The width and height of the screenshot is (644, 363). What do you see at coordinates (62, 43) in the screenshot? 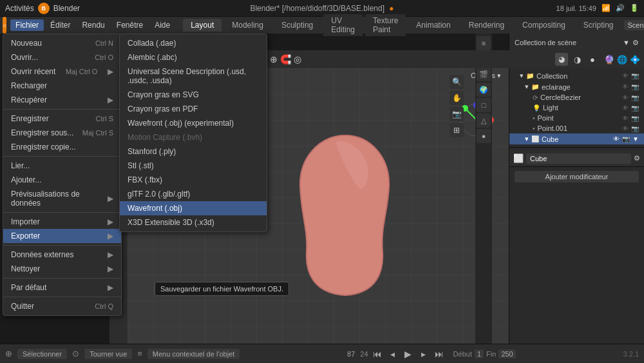
I see `menu-nouveau: Nouveau Ctrl N` at bounding box center [62, 43].